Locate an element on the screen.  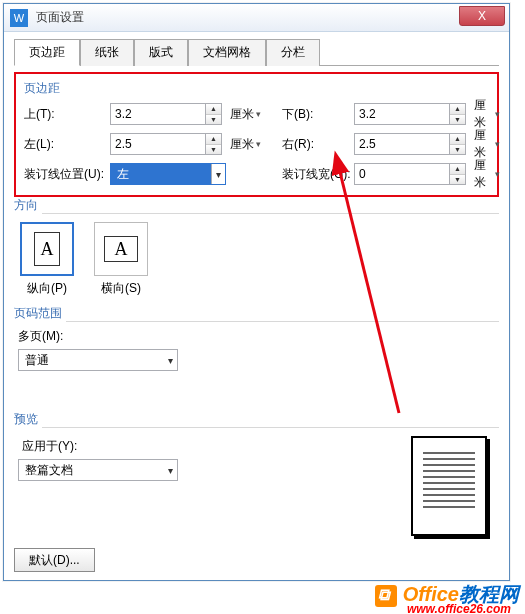
watermark-brand-2: 教程网 is located at coordinates (489, 594).